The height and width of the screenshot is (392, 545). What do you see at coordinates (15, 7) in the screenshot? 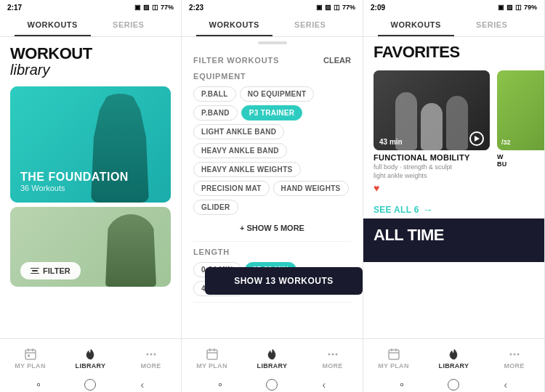
I see `time-1: 2:17` at bounding box center [15, 7].